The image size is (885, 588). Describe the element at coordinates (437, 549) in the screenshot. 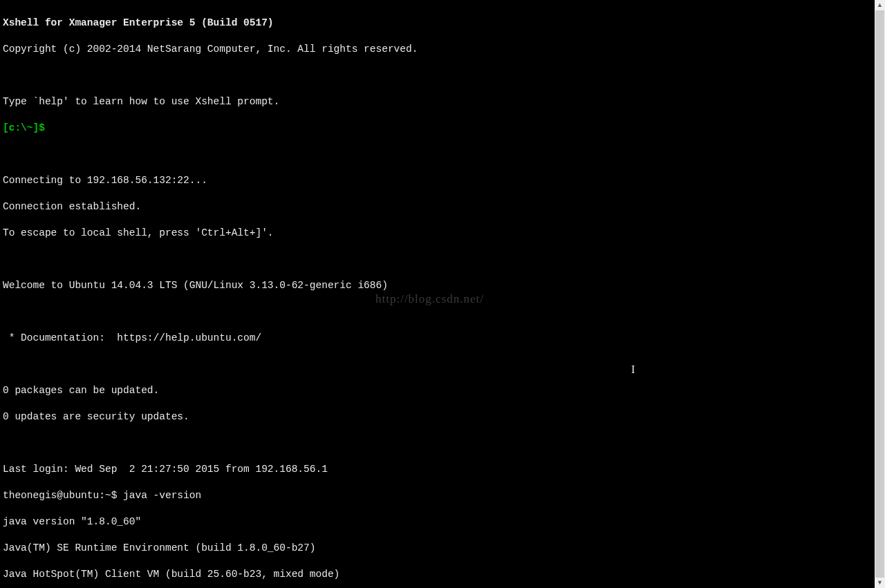

I see `java-version-line2: Java(TM) SE Runtime Environment (build 1…` at that location.